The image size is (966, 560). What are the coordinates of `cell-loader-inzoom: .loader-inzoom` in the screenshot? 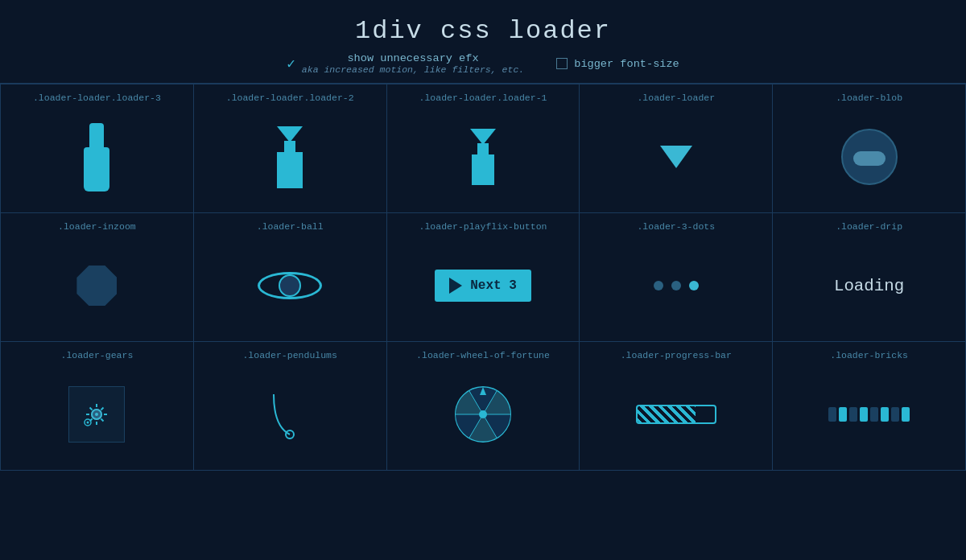 It's located at (97, 278).